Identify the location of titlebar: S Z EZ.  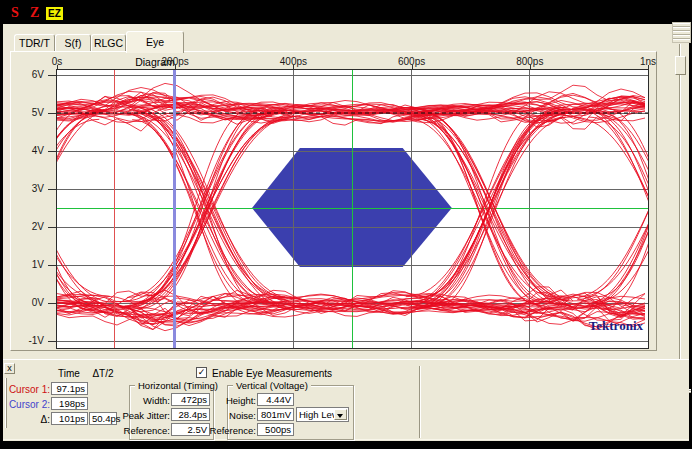
(346, 13).